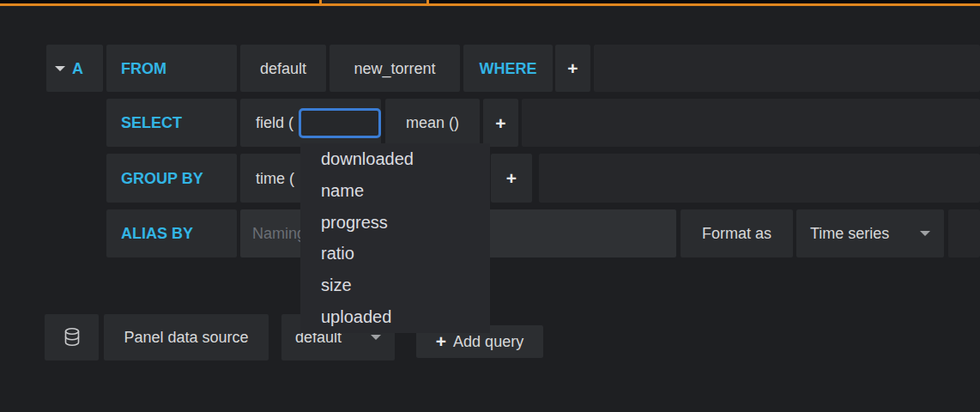 The image size is (980, 412). What do you see at coordinates (172, 123) in the screenshot?
I see `select-label: SELECT` at bounding box center [172, 123].